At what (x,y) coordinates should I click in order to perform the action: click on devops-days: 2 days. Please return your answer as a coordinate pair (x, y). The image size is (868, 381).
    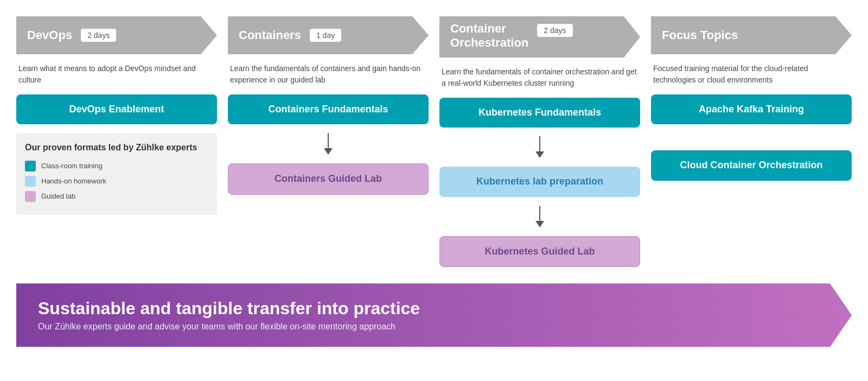
    Looking at the image, I should click on (99, 35).